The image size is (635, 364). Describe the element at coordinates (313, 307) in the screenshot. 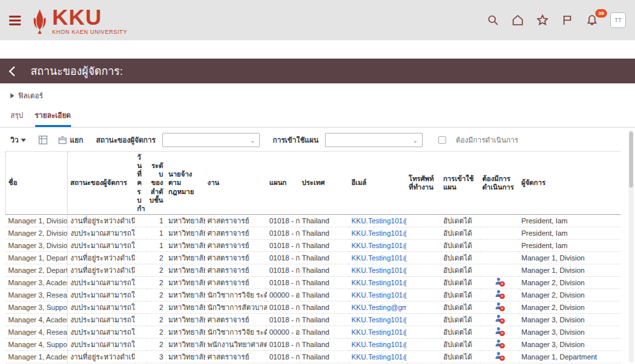

I see `table-row: Manager 3, Supportงบประมาณสามารถใช้ได้2ม…` at that location.